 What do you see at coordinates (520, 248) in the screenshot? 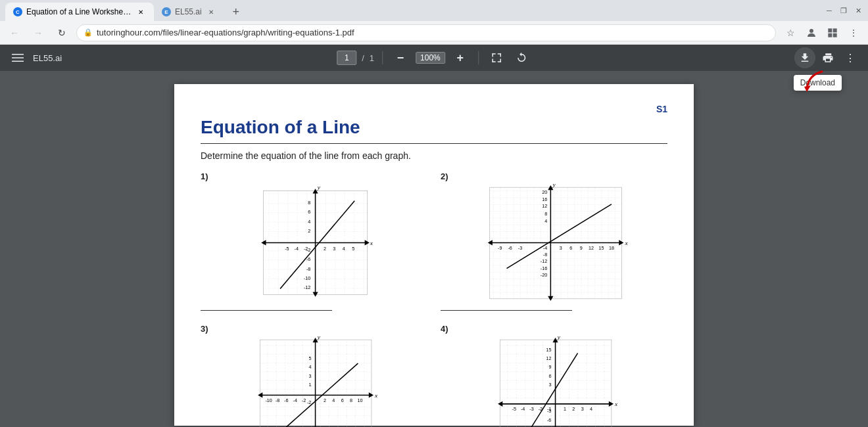
I see `svg-text: -3` at bounding box center [520, 248].